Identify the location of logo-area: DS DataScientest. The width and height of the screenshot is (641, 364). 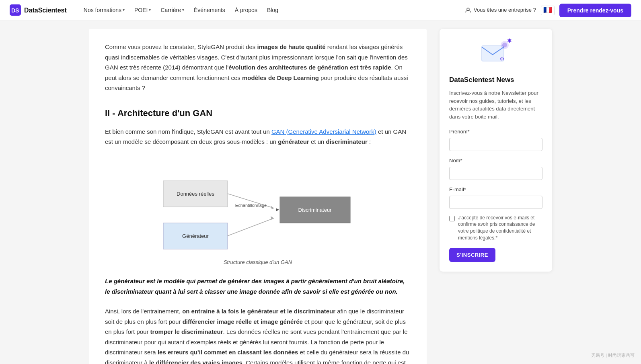
(38, 10).